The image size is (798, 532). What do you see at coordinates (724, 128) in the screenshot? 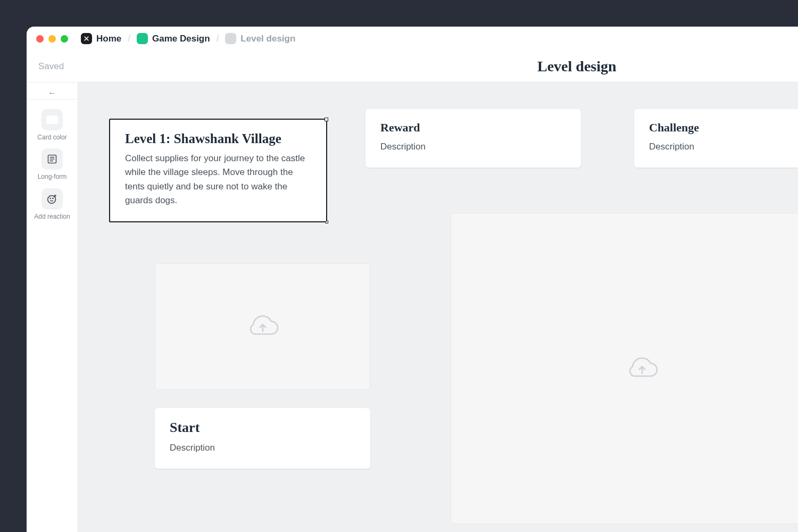
I see `card-title: Challenge` at bounding box center [724, 128].